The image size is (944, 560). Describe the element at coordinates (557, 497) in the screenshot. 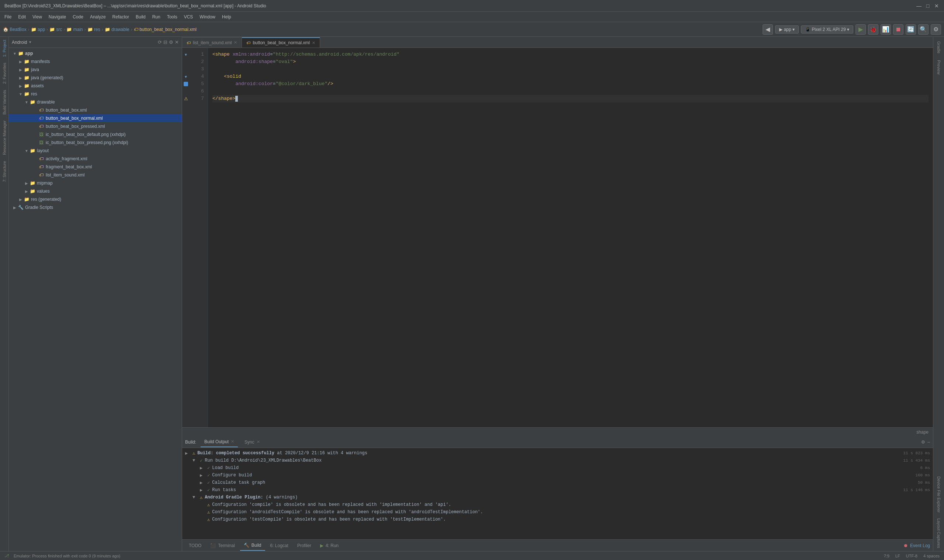

I see `build-line-gradle-plugin: ▼ ⚠ Android Gradle Plugin: (4 warnings)` at that location.